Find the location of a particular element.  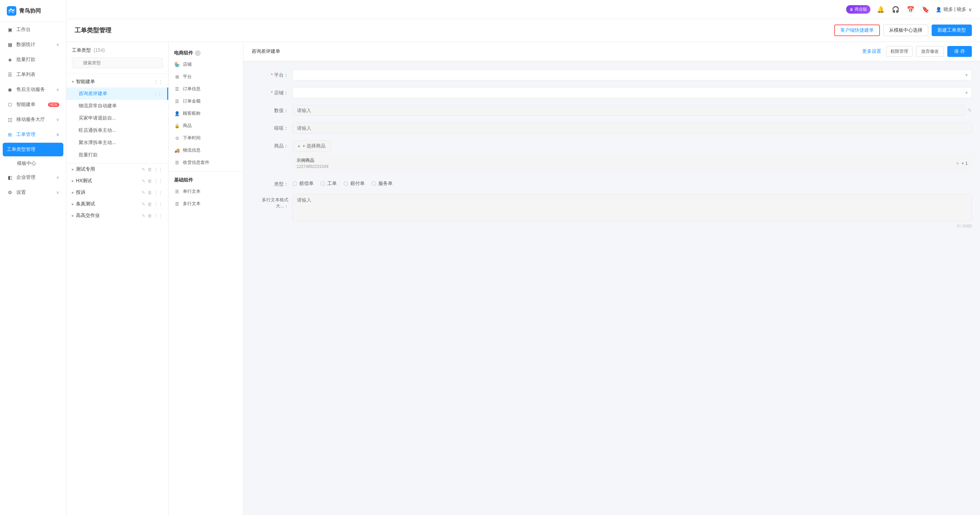

user-name: 晓多 | 晓多 is located at coordinates (955, 10).